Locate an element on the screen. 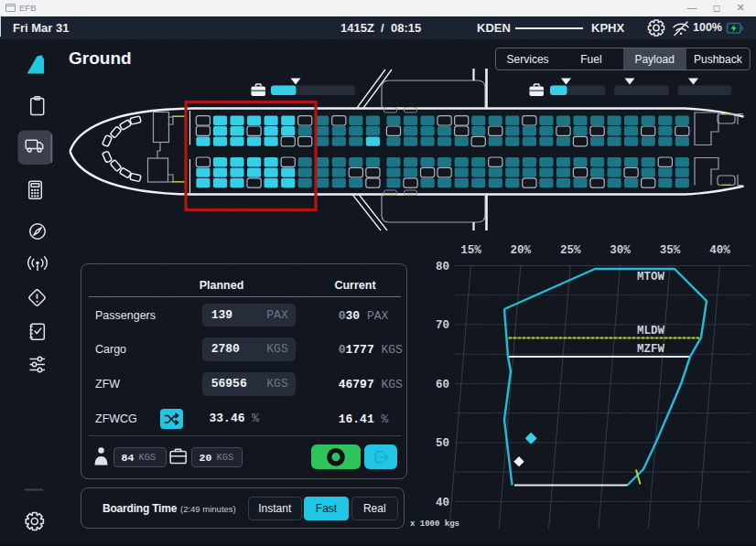 This screenshot has height=546, width=756. svg-text: 50 is located at coordinates (443, 444).